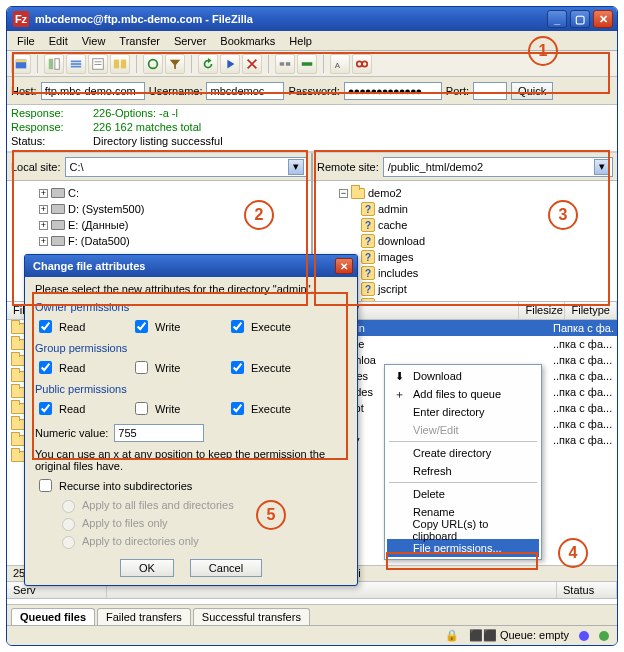 The width and height of the screenshot is (624, 652). I want to click on username-input, so click(245, 91).